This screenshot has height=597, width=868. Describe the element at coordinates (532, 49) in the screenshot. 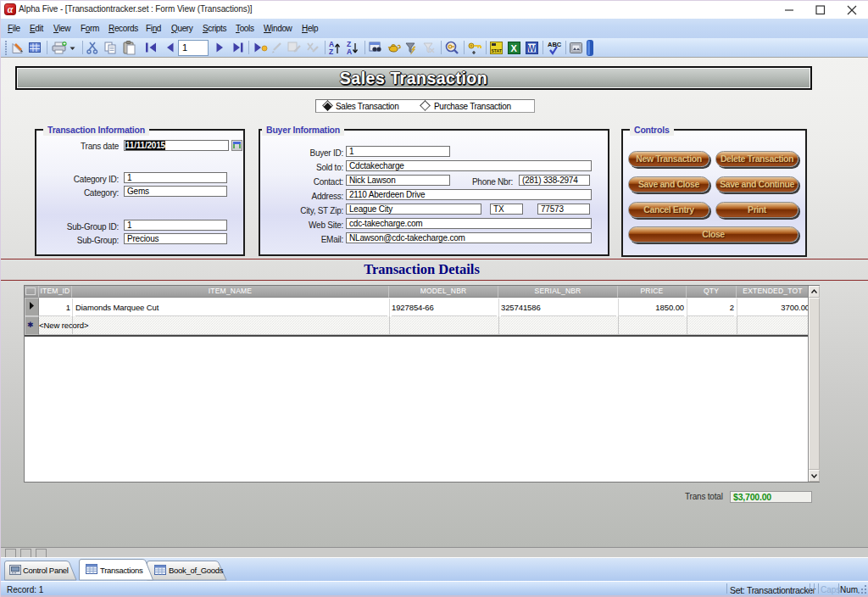

I see `svg-text: W` at that location.